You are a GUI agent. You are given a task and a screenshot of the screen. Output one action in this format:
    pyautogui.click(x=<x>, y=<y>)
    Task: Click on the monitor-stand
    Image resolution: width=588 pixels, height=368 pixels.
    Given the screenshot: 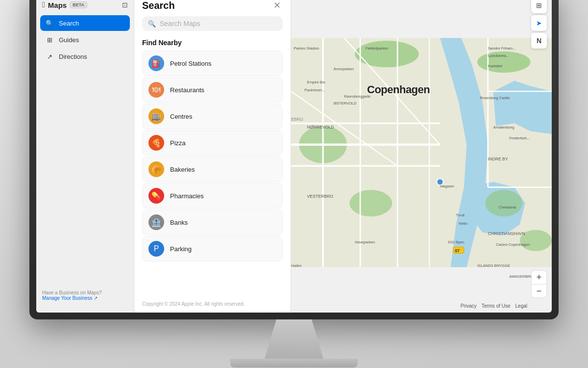 What is the action you would take?
    pyautogui.click(x=294, y=339)
    